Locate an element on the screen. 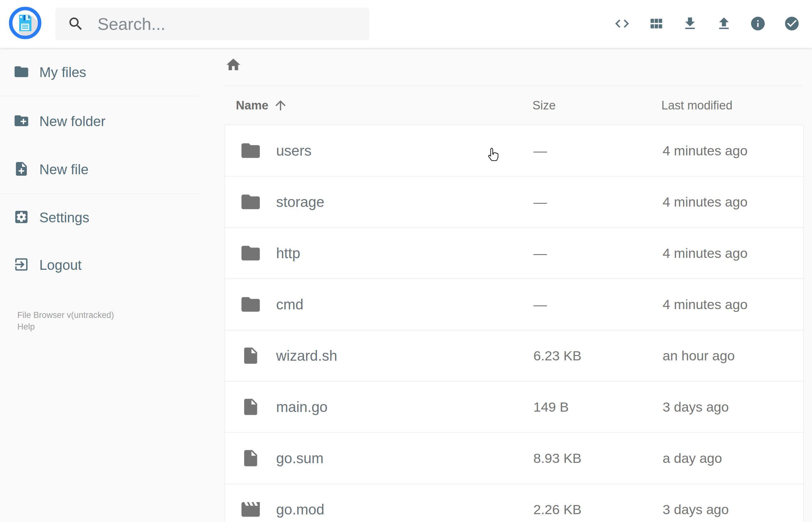 The height and width of the screenshot is (522, 812). file-modified: an hour ago is located at coordinates (699, 356).